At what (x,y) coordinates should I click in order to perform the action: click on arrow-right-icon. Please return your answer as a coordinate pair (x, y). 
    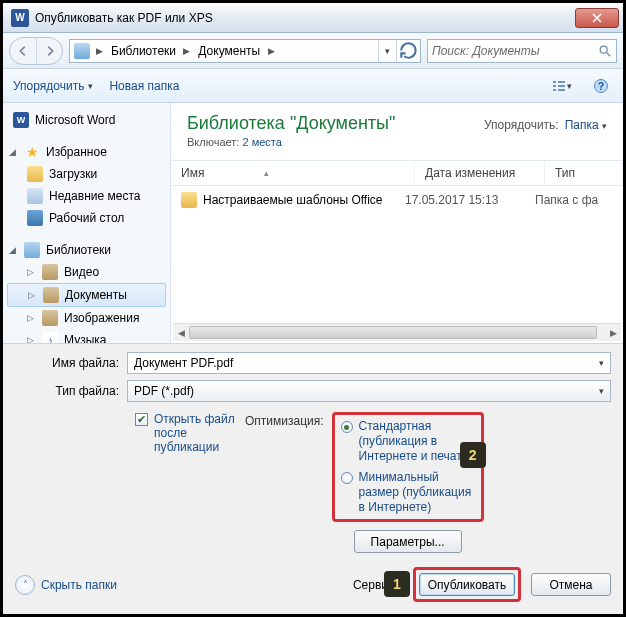
    Looking at the image, I should click on (50, 51).